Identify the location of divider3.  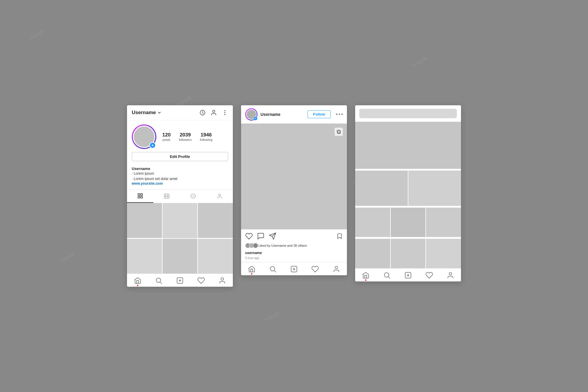
(408, 238).